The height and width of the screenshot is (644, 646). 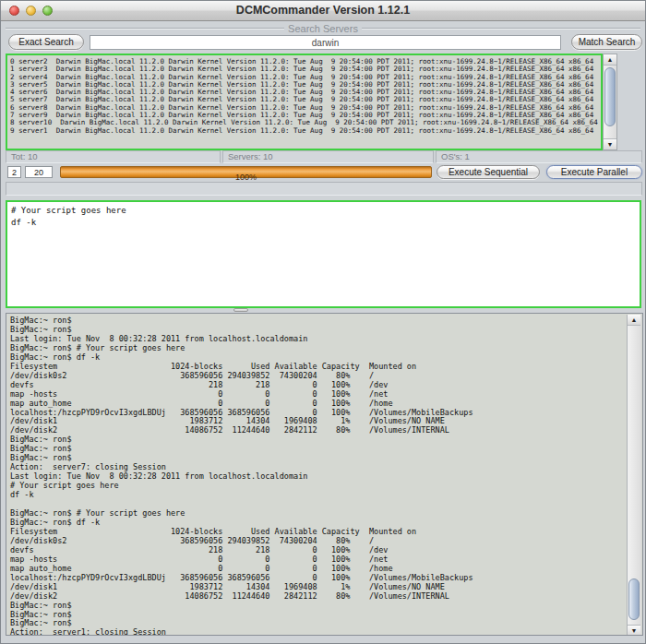 I want to click on server-list: 0 server2 Darwin BigMac.local 11.2.0 Dar…, so click(x=305, y=101).